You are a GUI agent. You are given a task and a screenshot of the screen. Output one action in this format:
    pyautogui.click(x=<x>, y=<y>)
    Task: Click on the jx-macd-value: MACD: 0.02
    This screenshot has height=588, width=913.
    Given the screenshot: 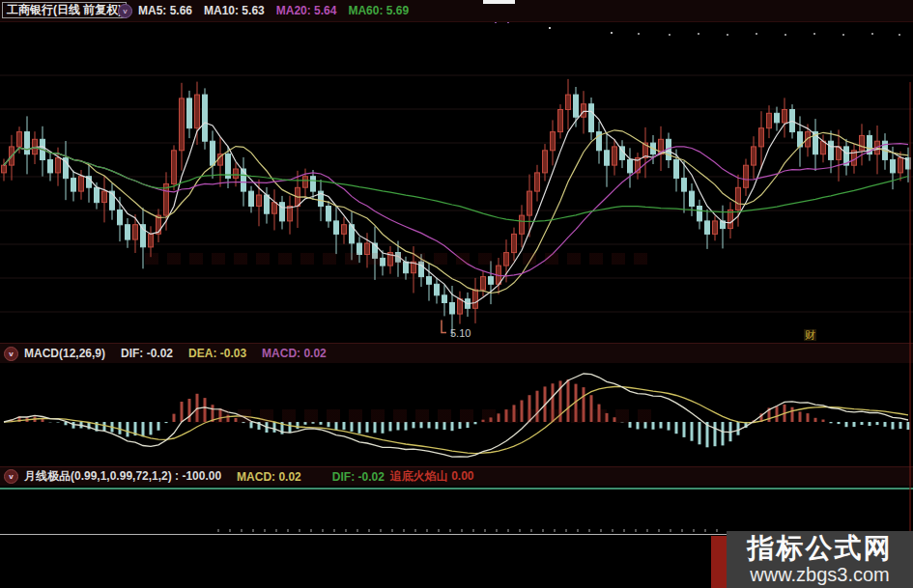 What is the action you would take?
    pyautogui.click(x=269, y=477)
    